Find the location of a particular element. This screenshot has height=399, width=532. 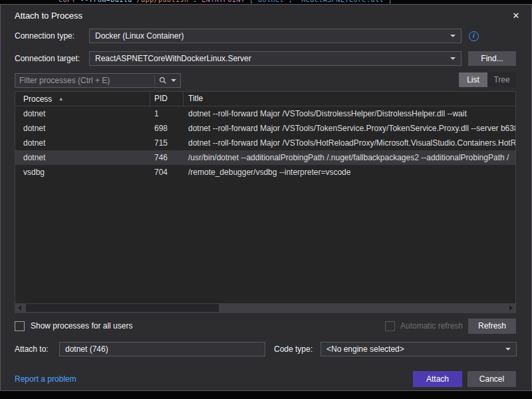

table-row: dotnet1dotnet --roll-forward Major /VSTo… is located at coordinates (265, 114).